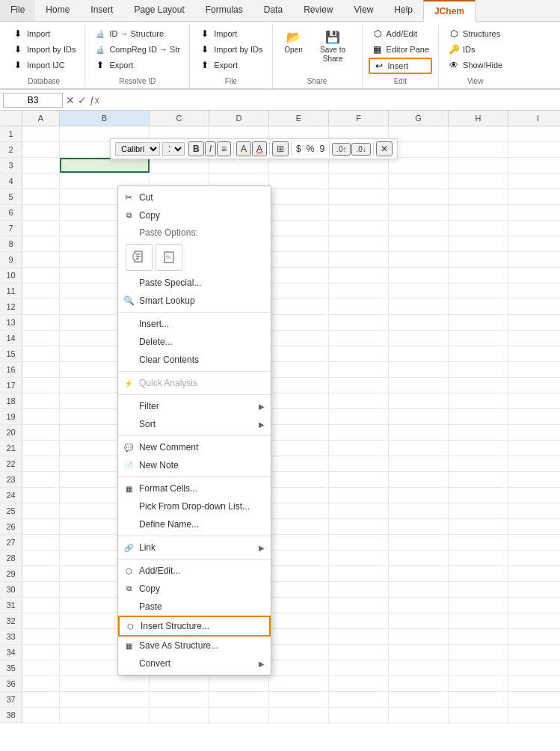 This screenshot has height=751, width=560. What do you see at coordinates (194, 283) in the screenshot?
I see `ctx-paste-special: Paste Special...` at bounding box center [194, 283].